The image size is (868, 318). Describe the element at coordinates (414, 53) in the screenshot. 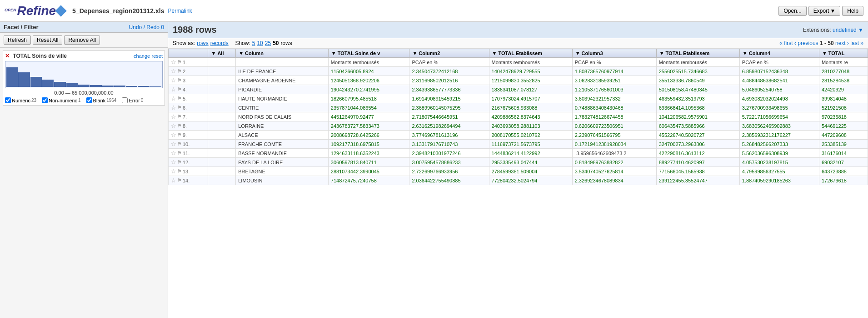

I see `th-col2-dropdown: ▼` at that location.